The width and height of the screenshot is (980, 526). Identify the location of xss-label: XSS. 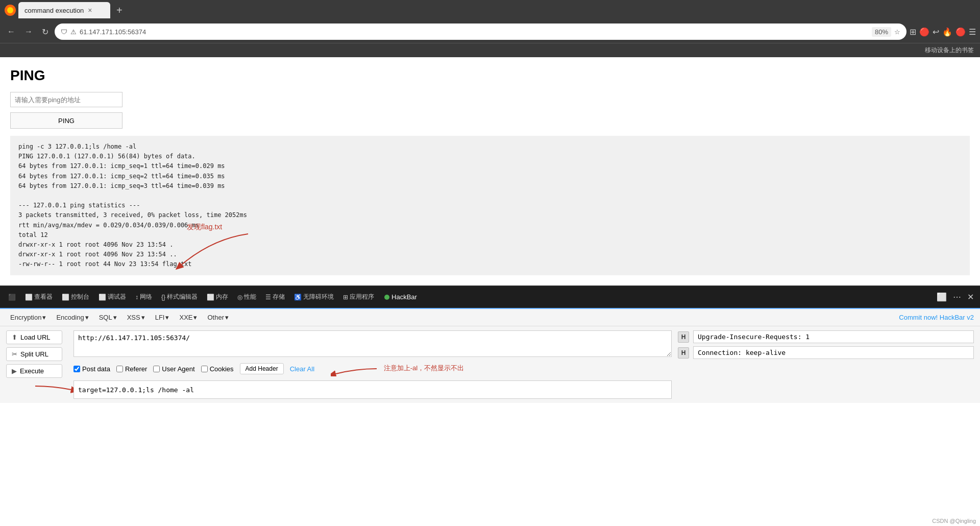
(134, 318).